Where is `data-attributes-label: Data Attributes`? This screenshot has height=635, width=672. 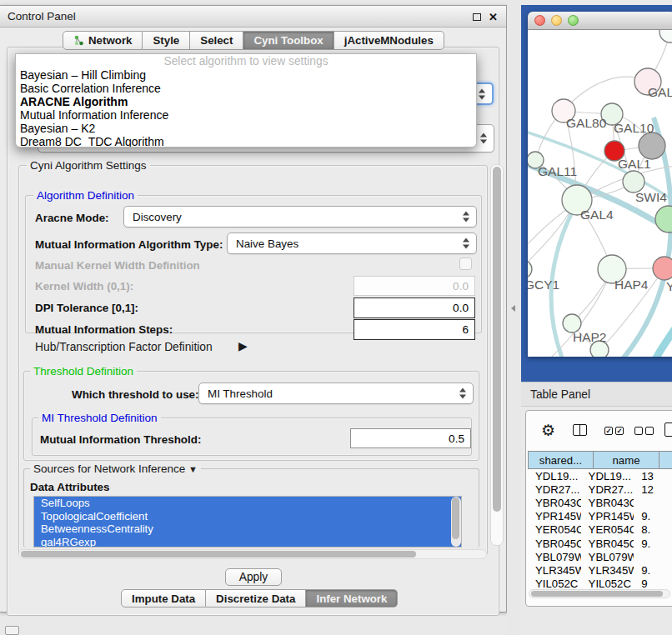 data-attributes-label: Data Attributes is located at coordinates (70, 487).